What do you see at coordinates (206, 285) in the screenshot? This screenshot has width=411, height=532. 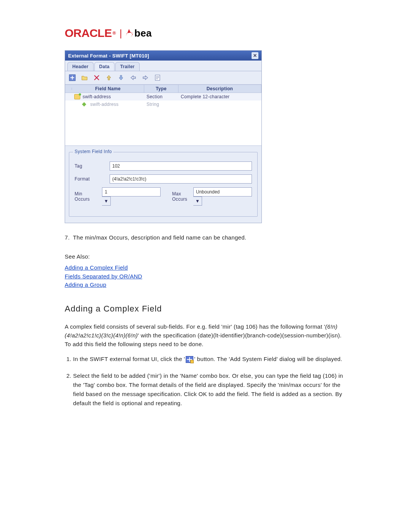 I see `link-adding-group: Adding a Group` at bounding box center [206, 285].